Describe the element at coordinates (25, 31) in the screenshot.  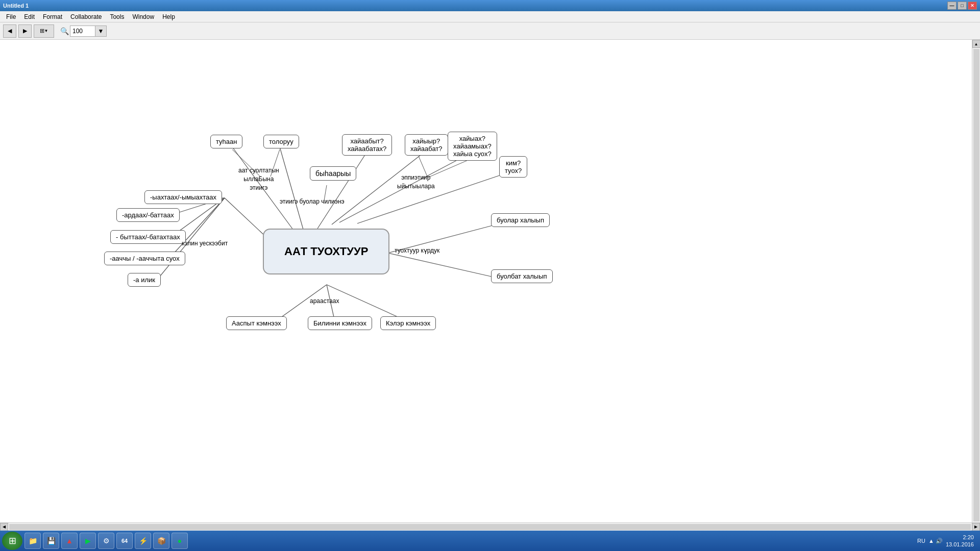
I see `forward-button: ▶` at that location.